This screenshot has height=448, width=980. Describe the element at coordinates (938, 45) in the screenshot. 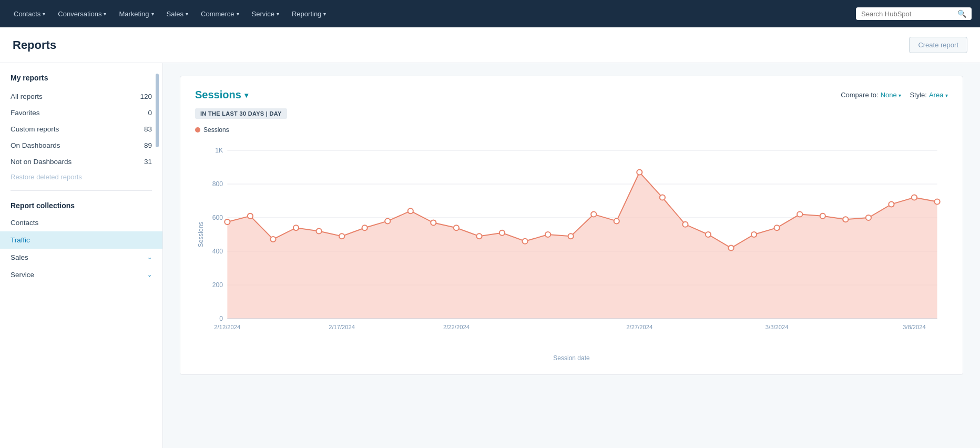

I see `create-report-button: Create report` at that location.